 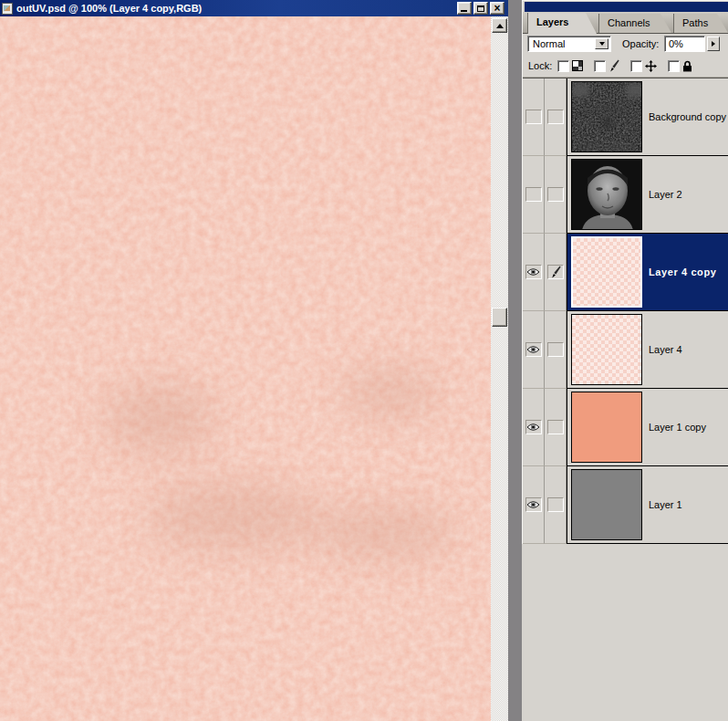 I want to click on layer-row: Layer 4 copy, so click(x=626, y=272).